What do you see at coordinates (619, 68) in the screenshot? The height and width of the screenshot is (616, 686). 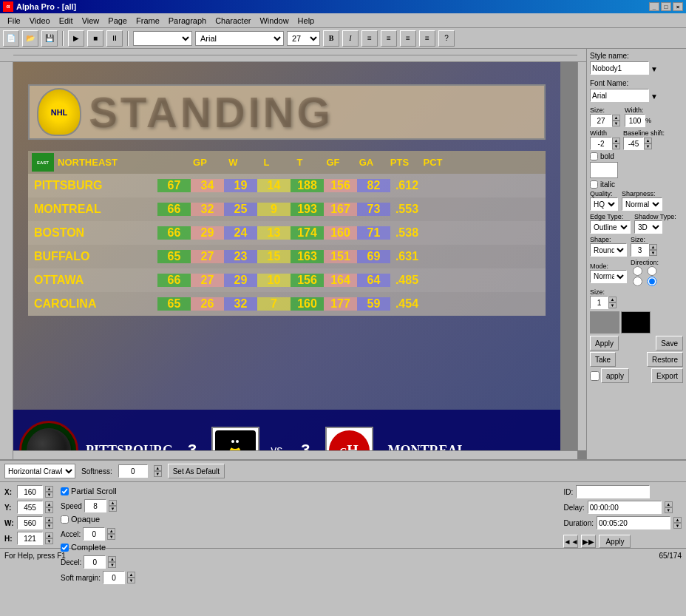 I see `style-name-input` at bounding box center [619, 68].